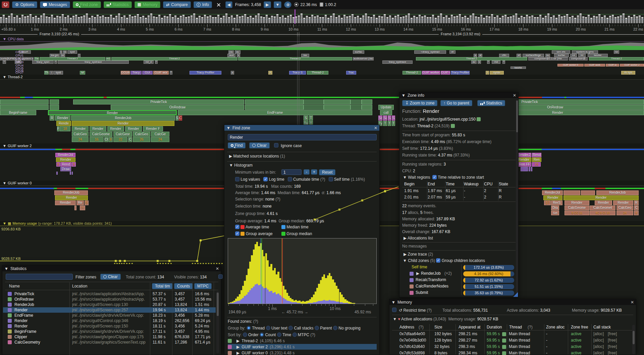 The height and width of the screenshot is (355, 644). I want to click on table-row: 0x7dfc53d8988 bytes298.34 ms59.95 sMain …, so click(510, 353).